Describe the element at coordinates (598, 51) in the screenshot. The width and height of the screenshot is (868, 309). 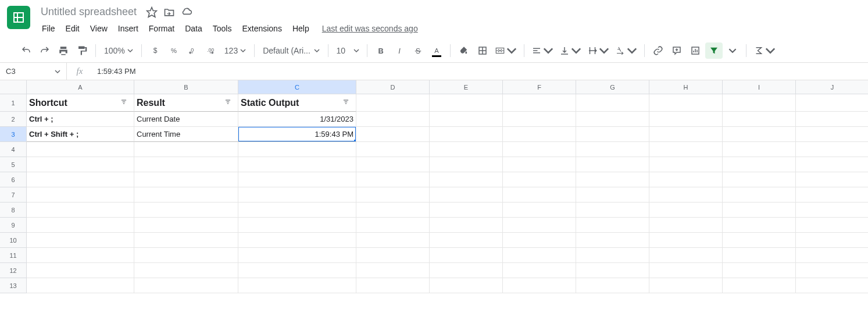
I see `text-wrap-button` at that location.